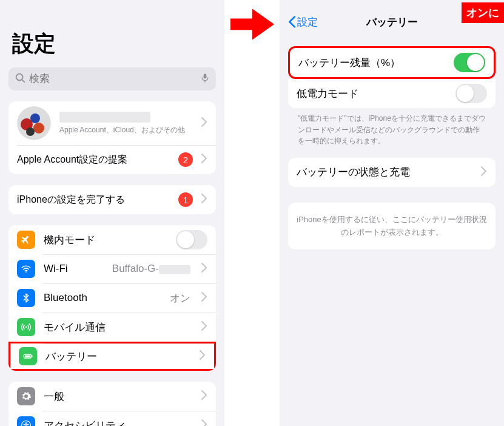 The height and width of the screenshot is (426, 504). Describe the element at coordinates (118, 397) in the screenshot. I see `row-label: 一般` at that location.